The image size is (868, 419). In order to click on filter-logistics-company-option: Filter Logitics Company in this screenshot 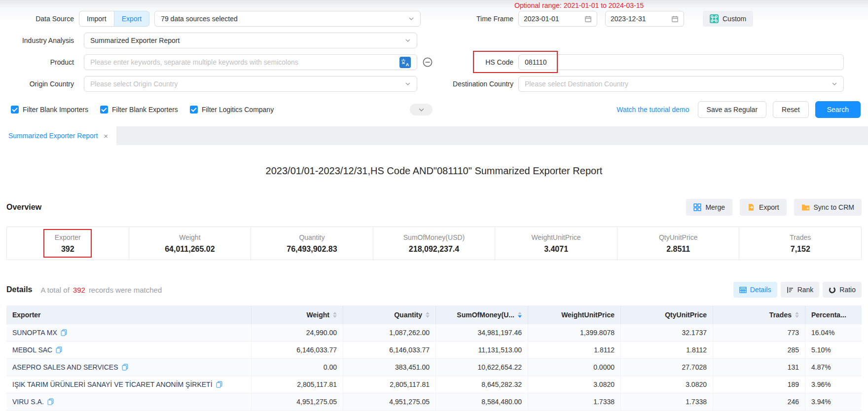, I will do `click(232, 110)`.